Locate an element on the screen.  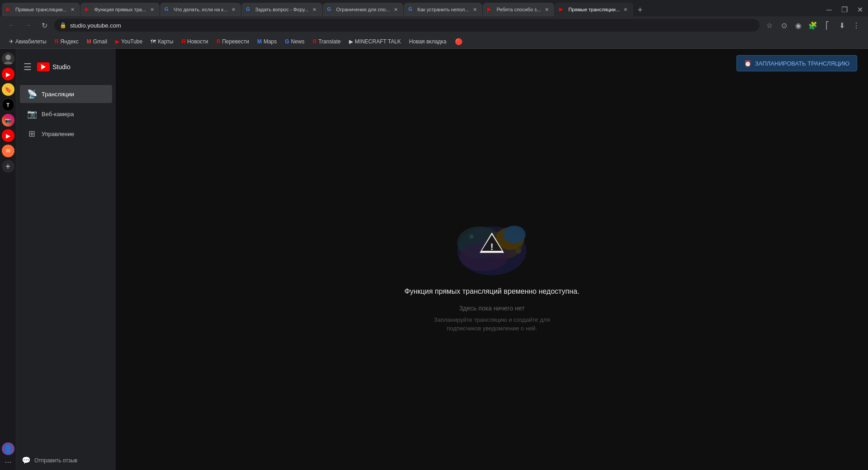
bookmark-aviabilety: ✈ Авиабилеты is located at coordinates (28, 42).